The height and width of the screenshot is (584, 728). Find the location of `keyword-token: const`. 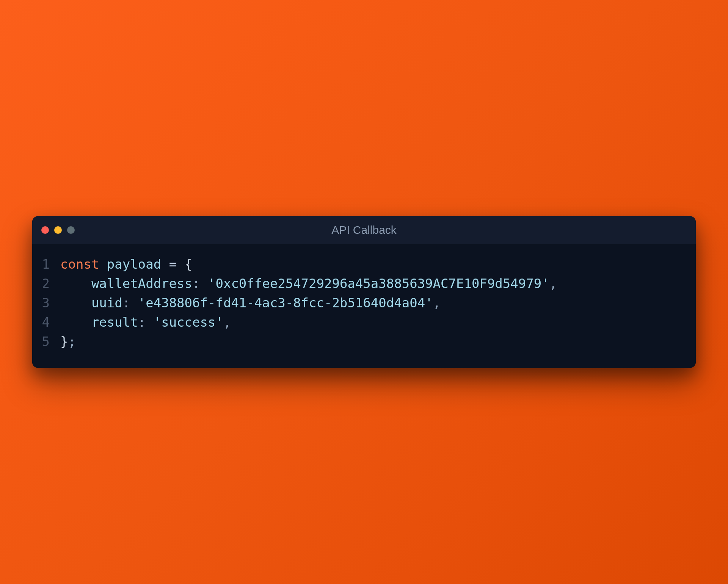

keyword-token: const is located at coordinates (80, 264).